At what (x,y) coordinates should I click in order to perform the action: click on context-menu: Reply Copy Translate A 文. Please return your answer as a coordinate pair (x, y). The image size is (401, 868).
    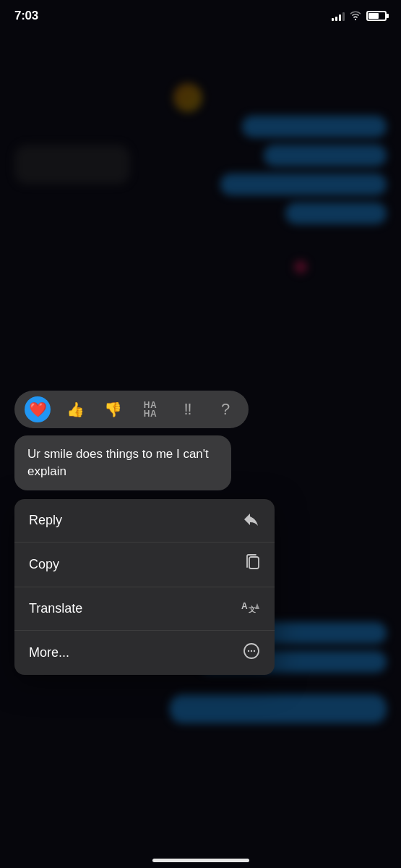
    Looking at the image, I should click on (145, 587).